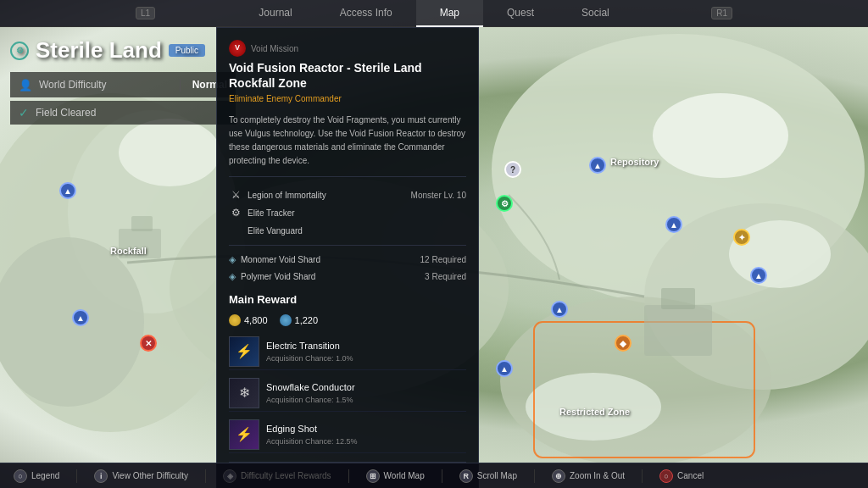 The height and width of the screenshot is (488, 868). What do you see at coordinates (504, 369) in the screenshot?
I see `map-marker-4: ▲` at bounding box center [504, 369].